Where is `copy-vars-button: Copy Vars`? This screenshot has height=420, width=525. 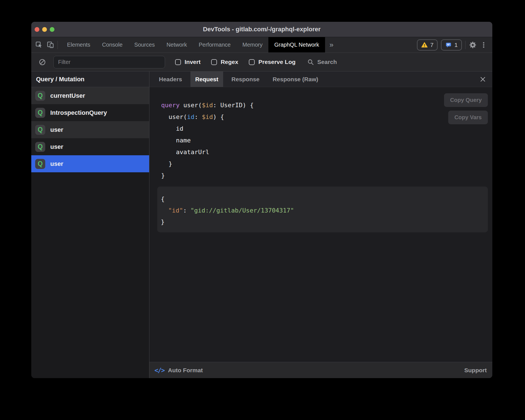 copy-vars-button: Copy Vars is located at coordinates (468, 117).